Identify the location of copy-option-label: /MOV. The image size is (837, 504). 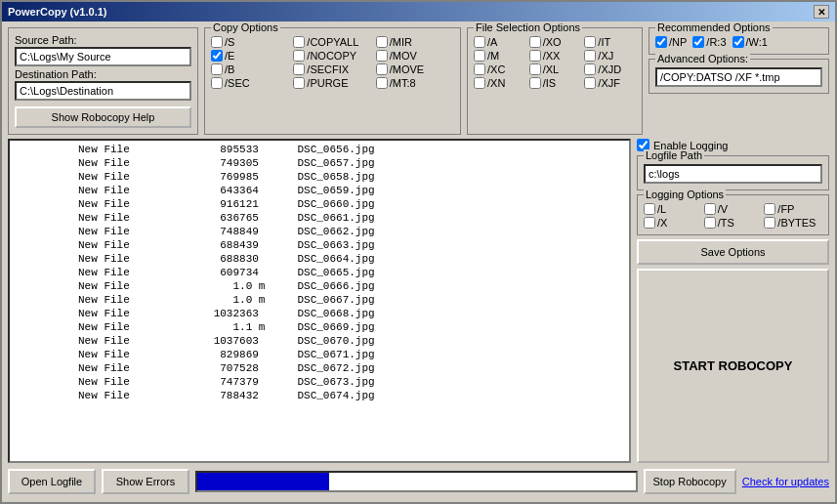
(403, 56).